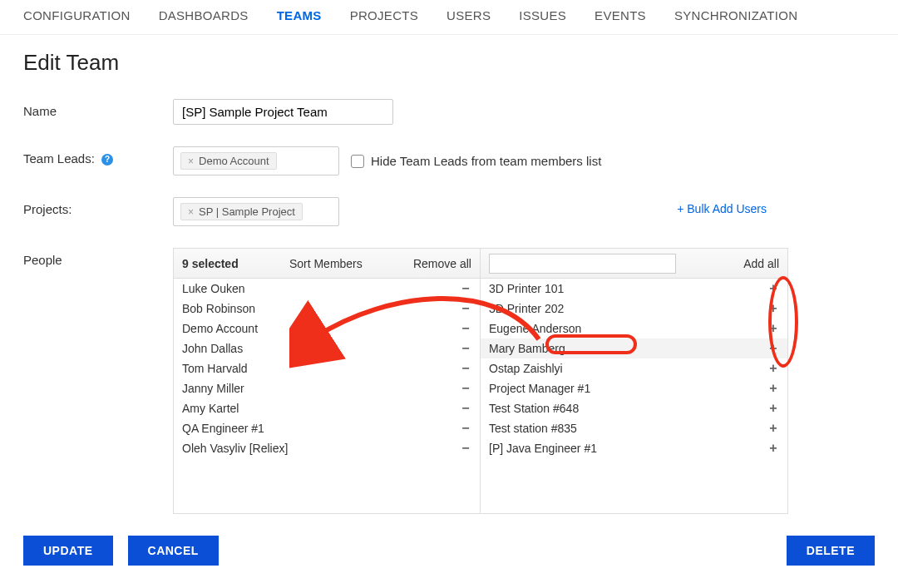 The width and height of the screenshot is (898, 588). Describe the element at coordinates (542, 15) in the screenshot. I see `nav-item-issues: ISSUES` at that location.